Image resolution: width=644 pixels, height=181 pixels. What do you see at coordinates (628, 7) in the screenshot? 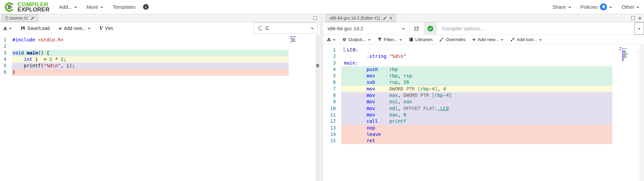
I see `nav-other-label: Other` at bounding box center [628, 7].